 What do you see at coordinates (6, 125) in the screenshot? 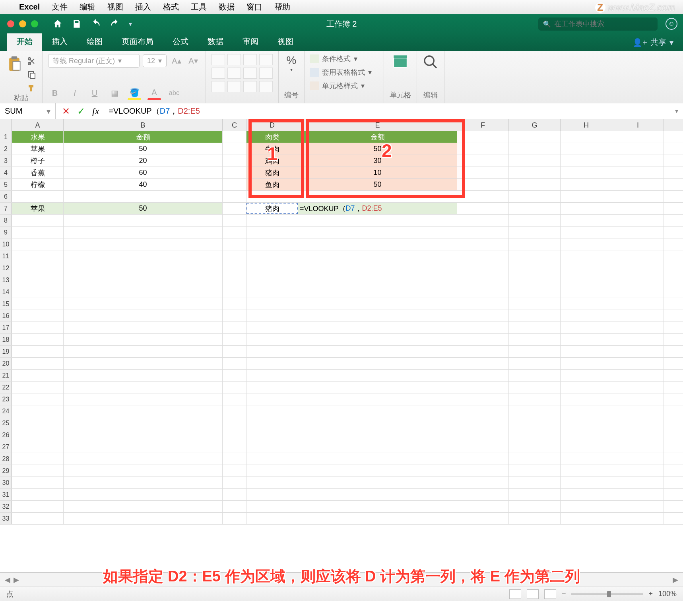
I see `select-all-corner` at bounding box center [6, 125].